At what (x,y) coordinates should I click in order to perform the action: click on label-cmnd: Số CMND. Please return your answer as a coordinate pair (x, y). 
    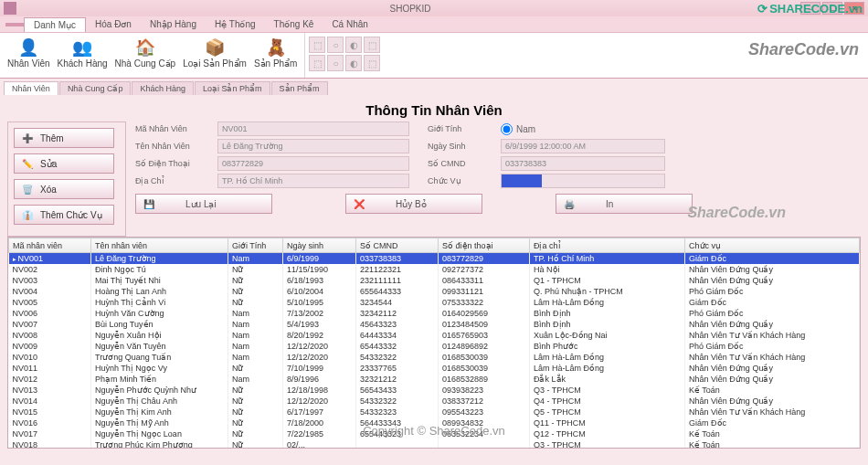
    Looking at the image, I should click on (455, 164).